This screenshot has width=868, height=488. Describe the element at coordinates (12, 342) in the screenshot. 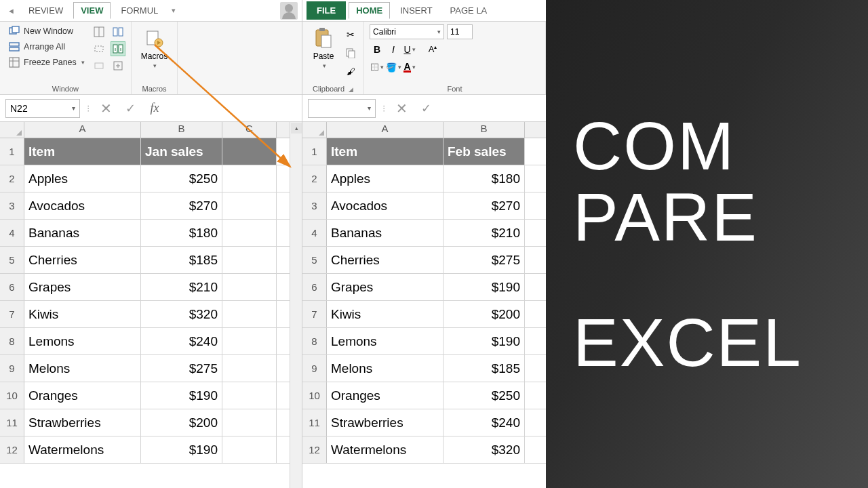

I see `row-header: 8` at that location.